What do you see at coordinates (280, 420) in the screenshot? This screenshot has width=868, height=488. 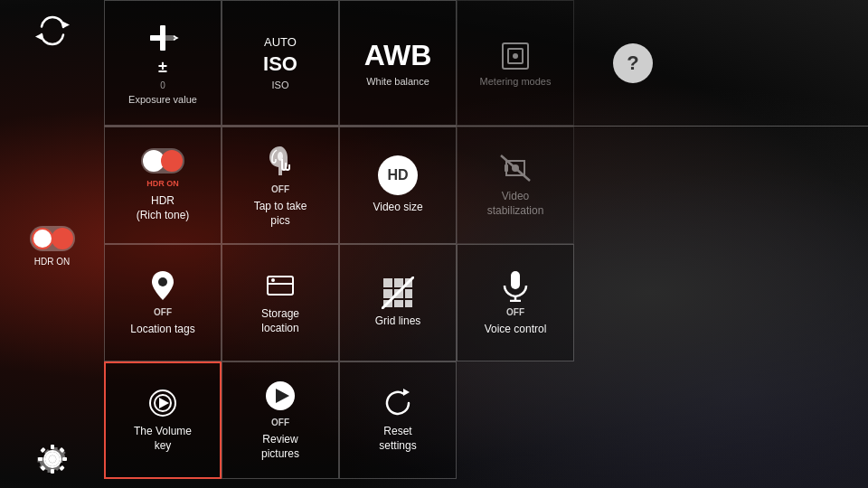 I see `review-pictures-cell: OFF Reviewpictures` at bounding box center [280, 420].